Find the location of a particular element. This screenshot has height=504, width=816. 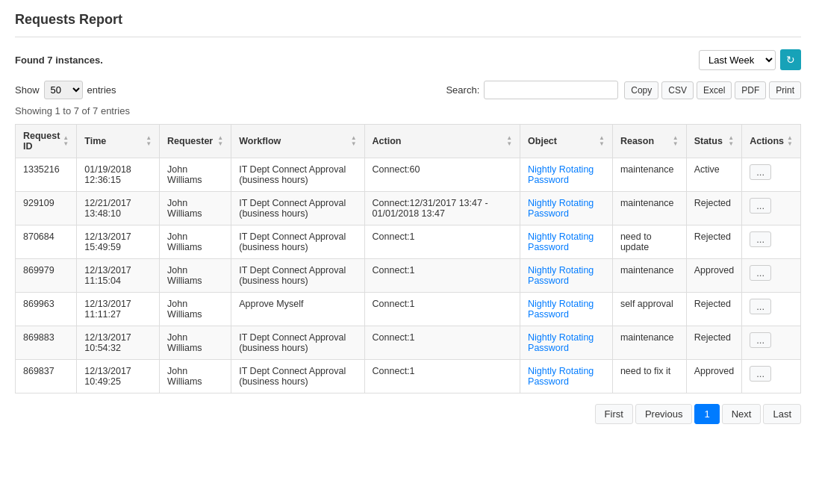

cell-request-id: 869837 is located at coordinates (46, 376).